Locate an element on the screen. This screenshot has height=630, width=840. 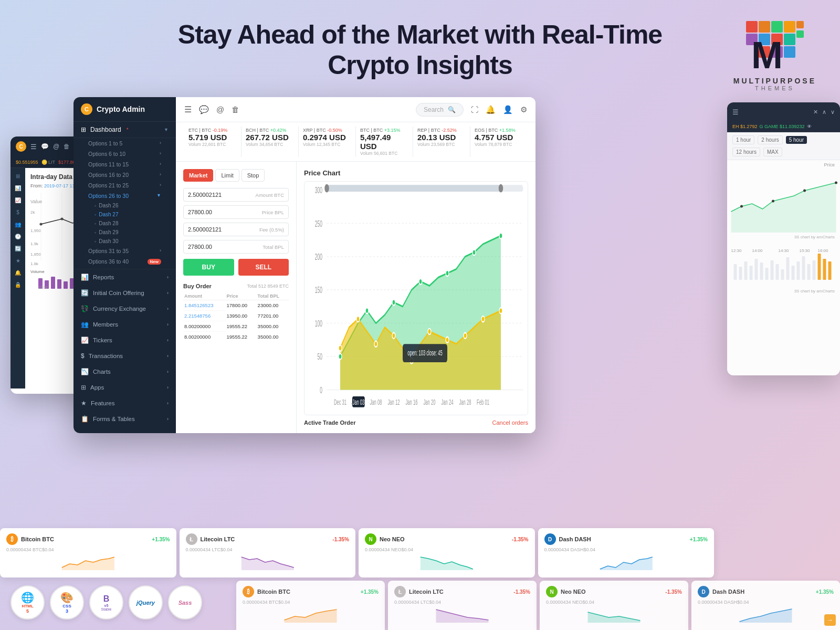
orange-arrow-btn: → is located at coordinates (830, 620).